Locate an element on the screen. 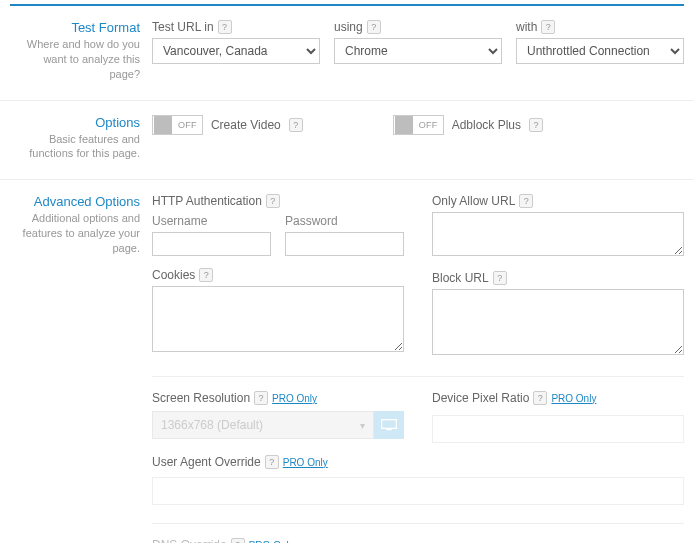 The width and height of the screenshot is (694, 543). screen-res-select: 1366x768 (Default)▾ is located at coordinates (263, 425).